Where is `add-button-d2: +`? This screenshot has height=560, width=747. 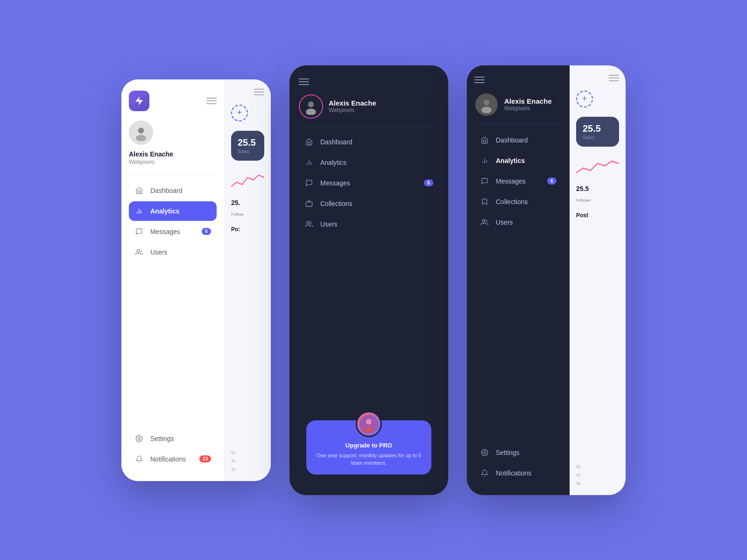
add-button-d2: + is located at coordinates (585, 99).